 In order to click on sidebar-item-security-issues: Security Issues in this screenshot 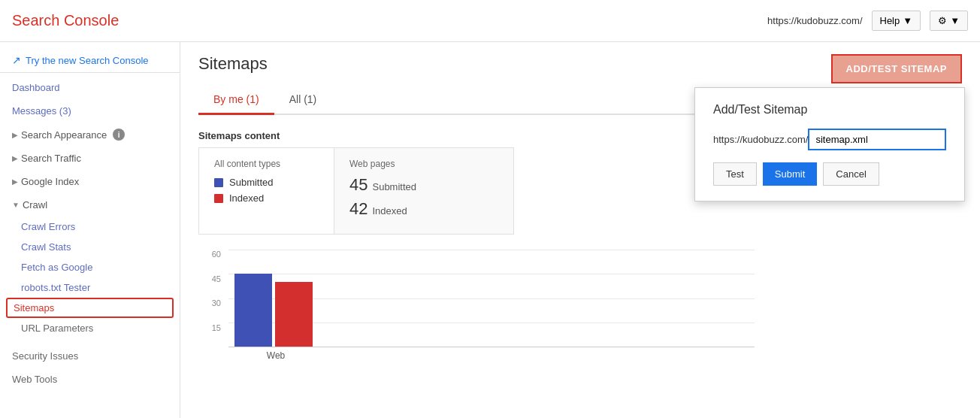, I will do `click(90, 356)`.